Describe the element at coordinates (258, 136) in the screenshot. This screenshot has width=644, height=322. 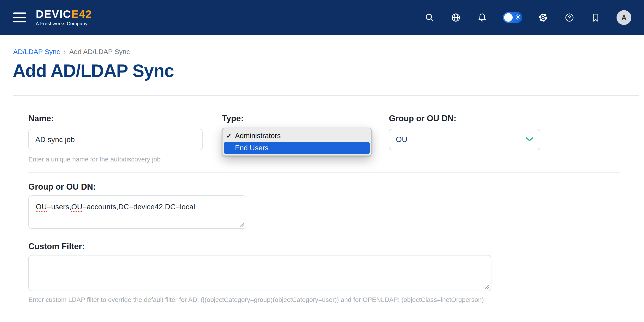
I see `type-option-label: Administrators` at that location.